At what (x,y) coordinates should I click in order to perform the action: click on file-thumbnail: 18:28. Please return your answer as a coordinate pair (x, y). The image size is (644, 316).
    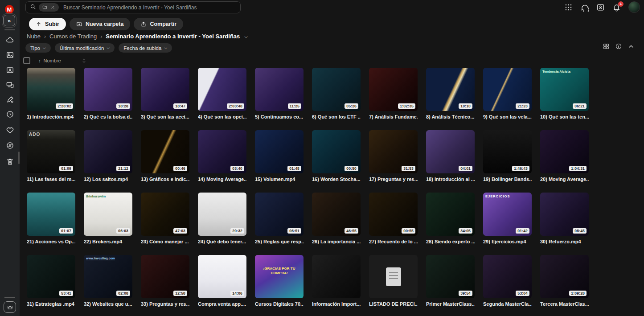
    Looking at the image, I should click on (108, 89).